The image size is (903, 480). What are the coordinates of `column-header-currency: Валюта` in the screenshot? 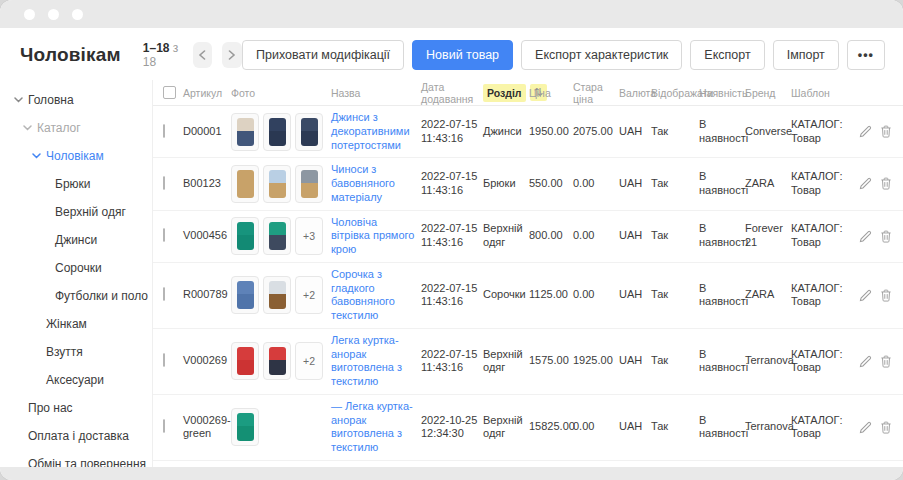 It's located at (635, 93).